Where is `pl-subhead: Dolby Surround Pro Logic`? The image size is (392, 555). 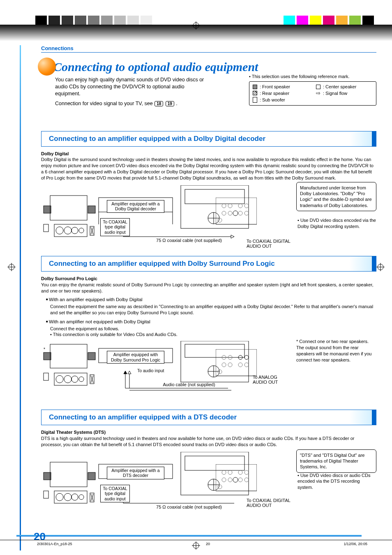 pl-subhead: Dolby Surround Pro Logic is located at coordinates (69, 279).